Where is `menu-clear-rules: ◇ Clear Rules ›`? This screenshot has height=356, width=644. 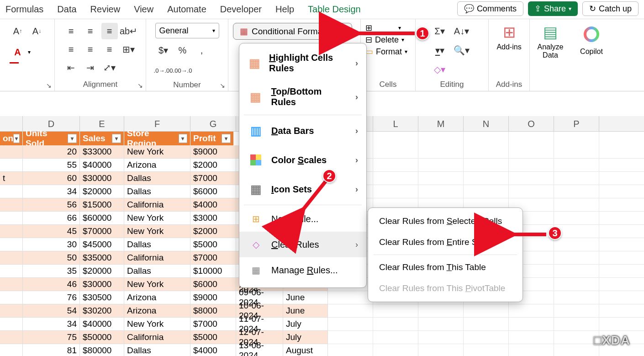 menu-clear-rules: ◇ Clear Rules › is located at coordinates (303, 244).